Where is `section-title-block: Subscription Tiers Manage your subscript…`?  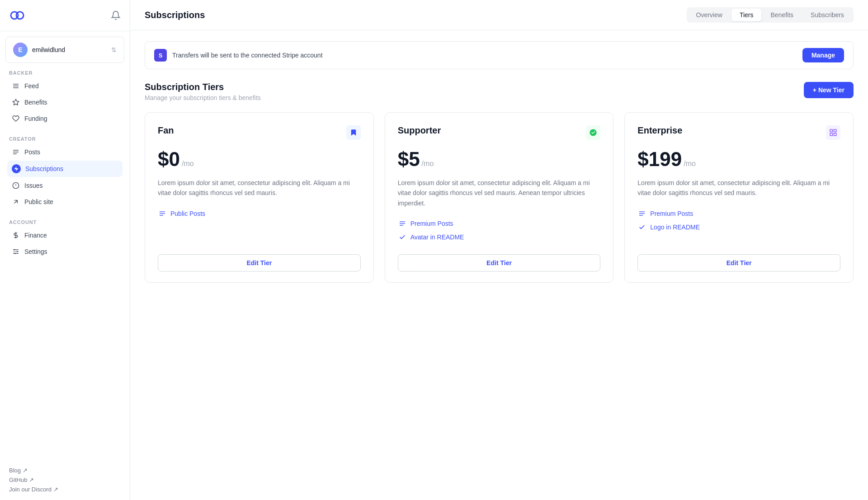
section-title-block: Subscription Tiers Manage your subscript… is located at coordinates (203, 91).